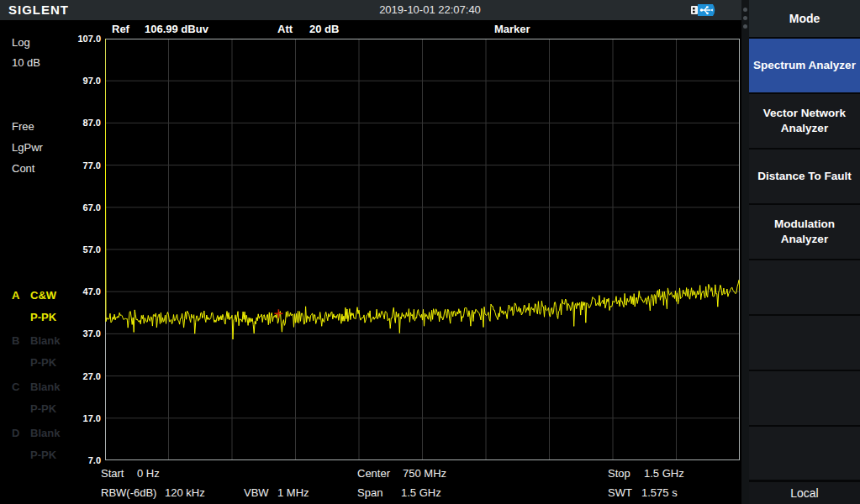  What do you see at coordinates (27, 148) in the screenshot?
I see `preamp-readout: LgPwr` at bounding box center [27, 148].